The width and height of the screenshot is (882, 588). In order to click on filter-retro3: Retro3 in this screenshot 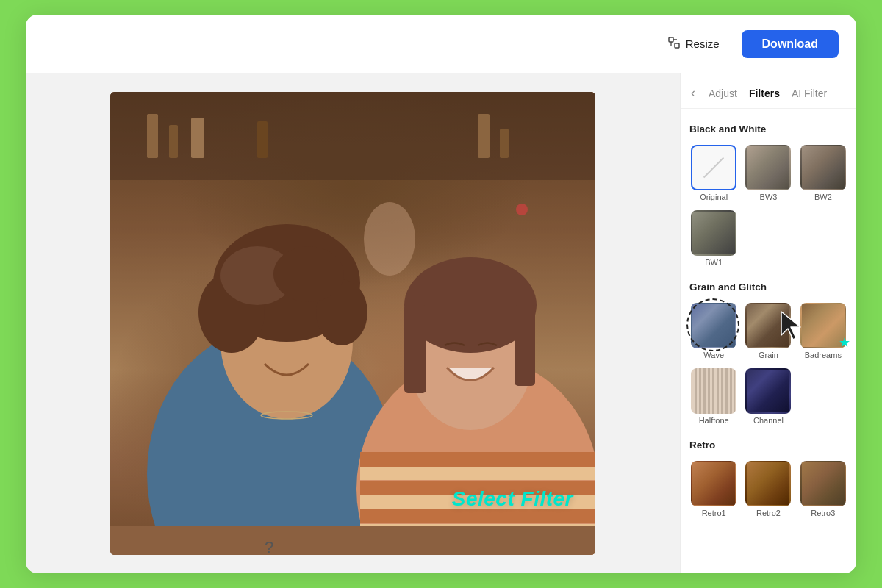, I will do `click(823, 490)`.